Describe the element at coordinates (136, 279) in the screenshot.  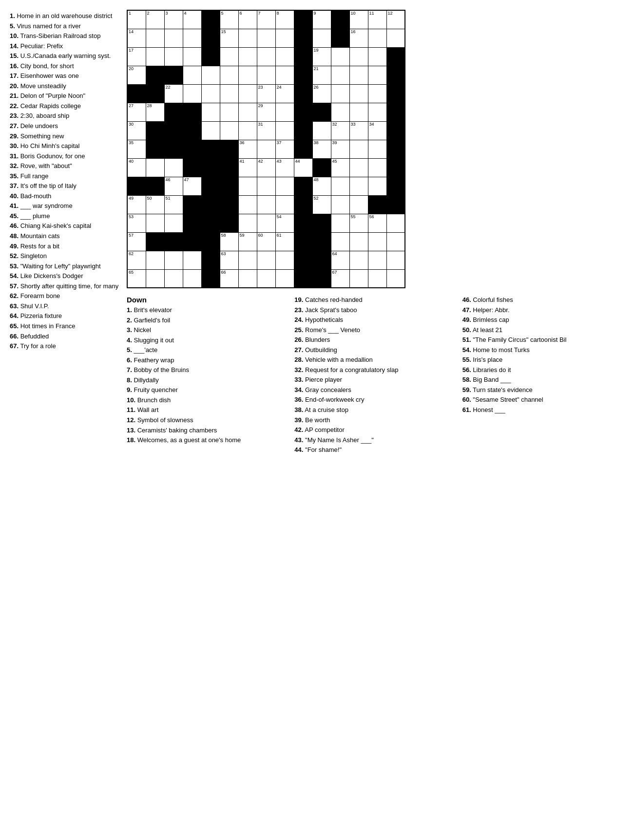
I see `cell-14-0: 65` at that location.